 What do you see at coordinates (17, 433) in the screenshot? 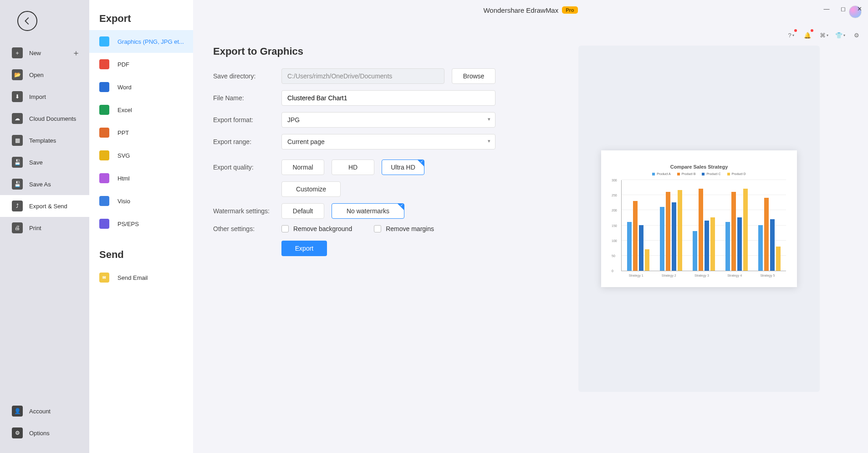
I see `menu-icon: ⚙` at bounding box center [17, 433].